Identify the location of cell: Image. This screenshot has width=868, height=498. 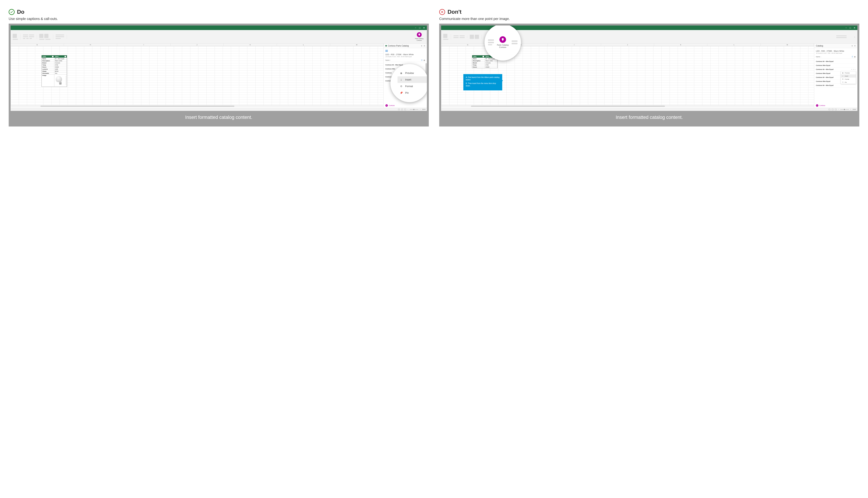
(48, 81).